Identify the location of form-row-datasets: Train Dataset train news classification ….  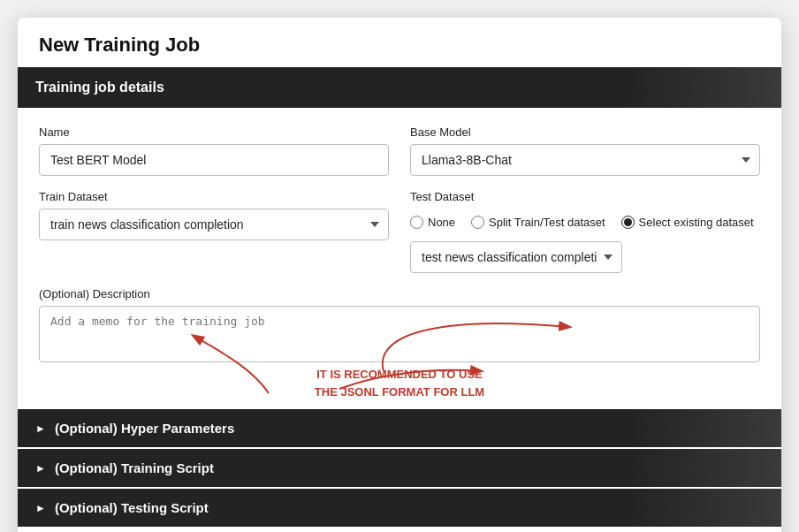
(400, 232).